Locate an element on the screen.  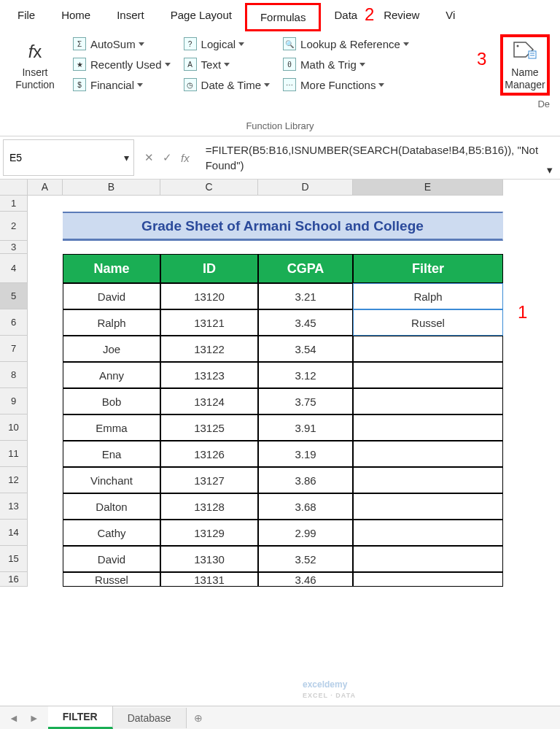
table-row: 5 David 13120 3.21 Ralph is located at coordinates (280, 296).